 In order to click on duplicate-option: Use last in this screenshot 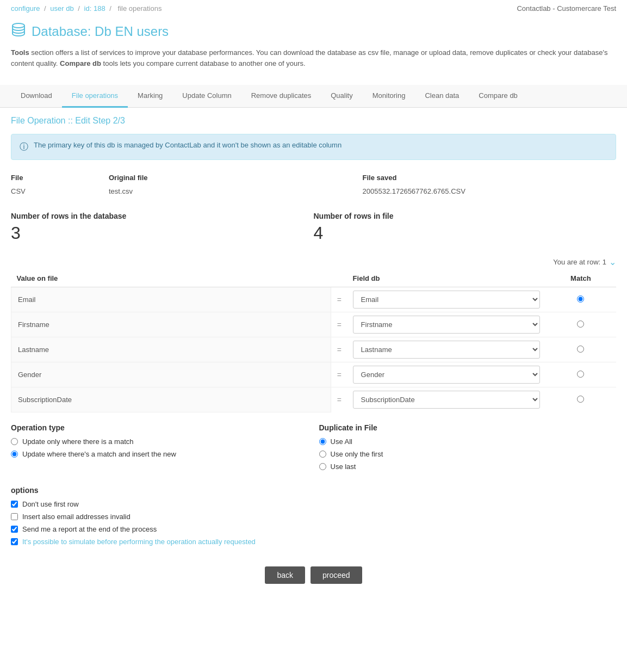, I will do `click(468, 467)`.